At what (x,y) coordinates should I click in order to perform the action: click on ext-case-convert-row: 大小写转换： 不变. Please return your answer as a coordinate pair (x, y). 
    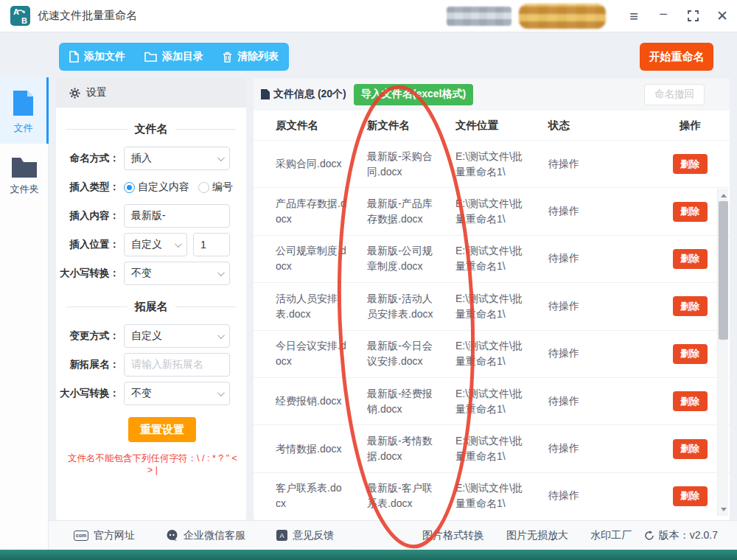
    Looking at the image, I should click on (147, 393).